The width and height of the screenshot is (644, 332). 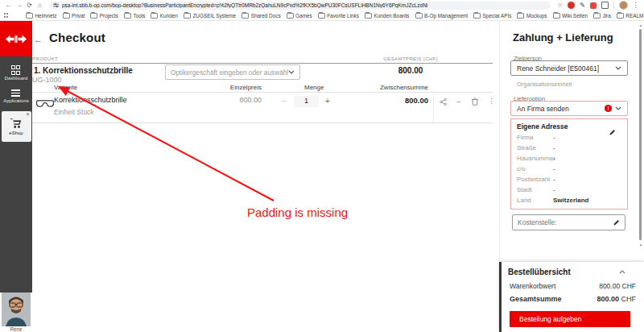 I want to click on delivery-option-value: An Firma senden, so click(x=559, y=109).